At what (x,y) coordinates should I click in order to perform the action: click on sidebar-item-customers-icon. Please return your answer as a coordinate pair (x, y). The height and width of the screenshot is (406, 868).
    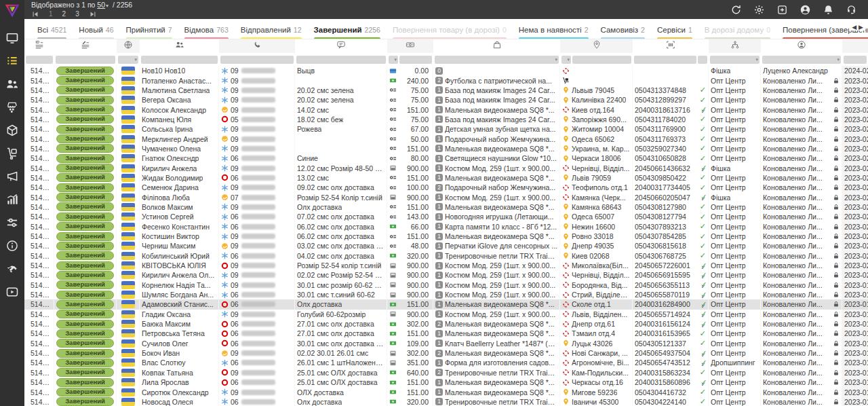
    Looking at the image, I should click on (12, 84).